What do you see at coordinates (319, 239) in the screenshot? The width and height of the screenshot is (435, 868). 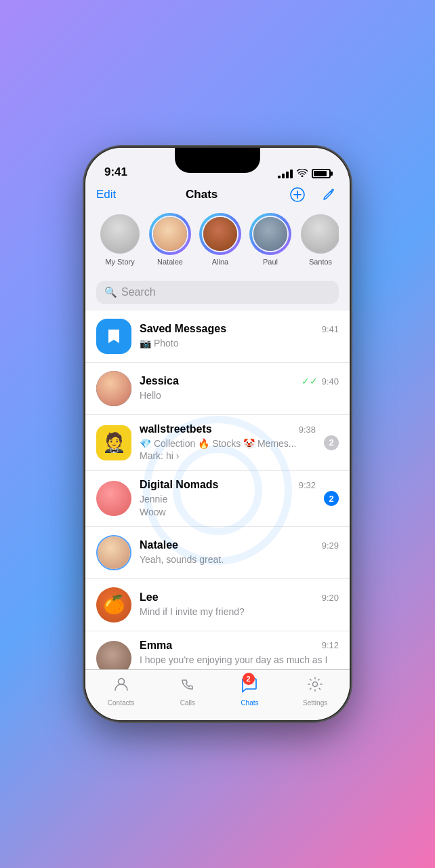 I see `story-item-santos: Santos` at bounding box center [319, 239].